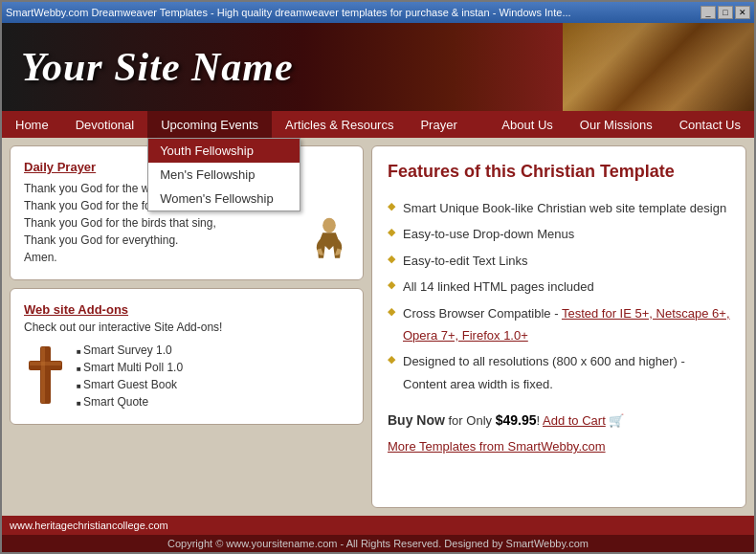  Describe the element at coordinates (378, 543) in the screenshot. I see `footer-copyright-text: Copyright © www.yoursitename.com - All R…` at that location.